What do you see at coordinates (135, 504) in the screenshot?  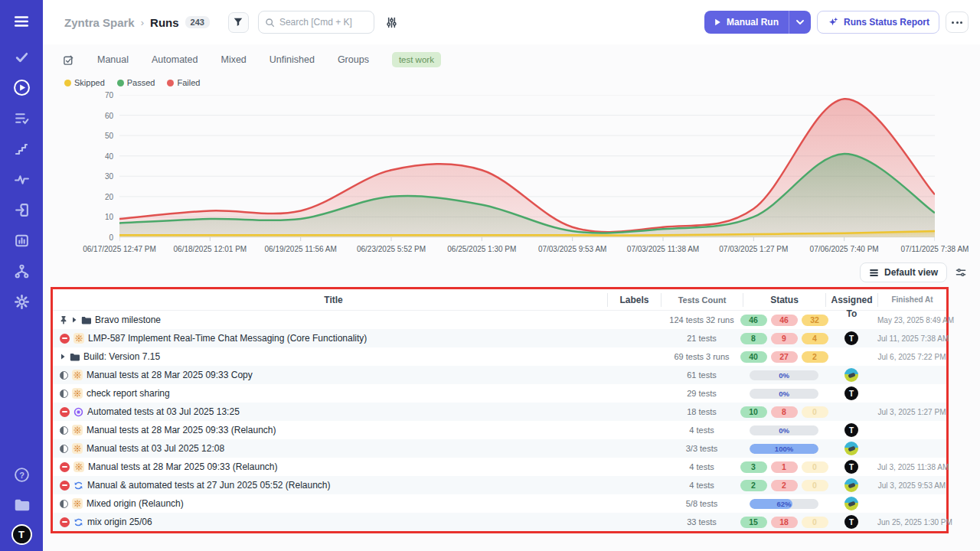 I see `run-title: Mixed origin (Relaunch)` at bounding box center [135, 504].